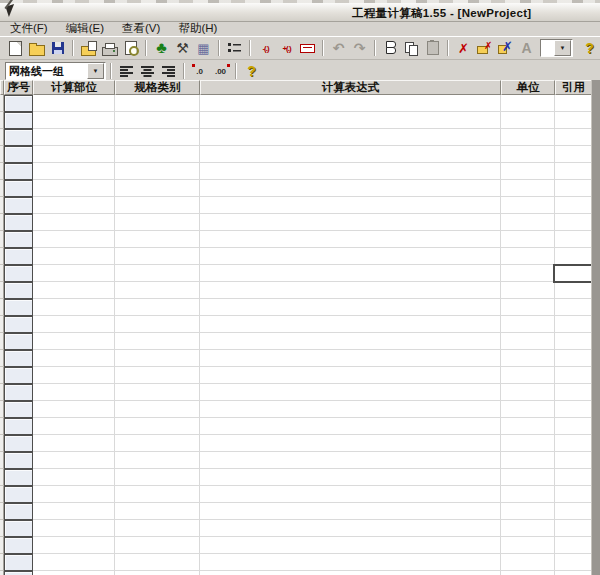 This screenshot has height=575, width=600. Describe the element at coordinates (390, 48) in the screenshot. I see `merge-rows-button` at that location.